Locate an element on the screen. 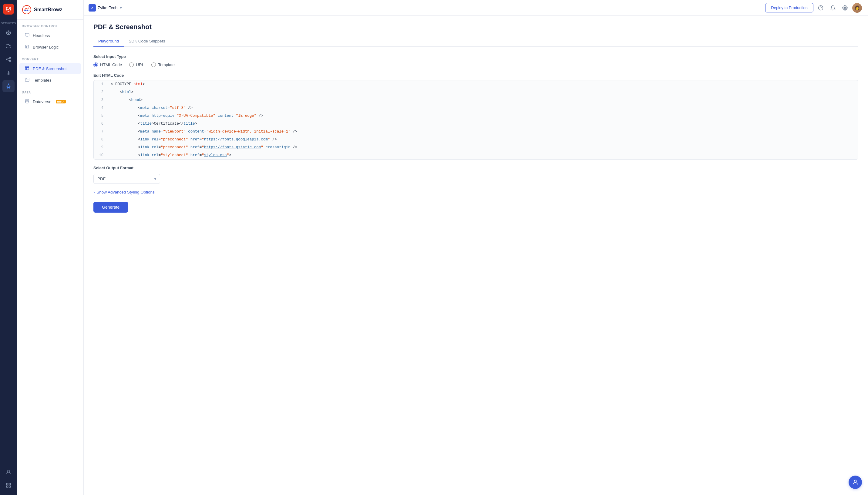  code-line-7: 7 <meta name="viewport" content="width=d… is located at coordinates (476, 132).